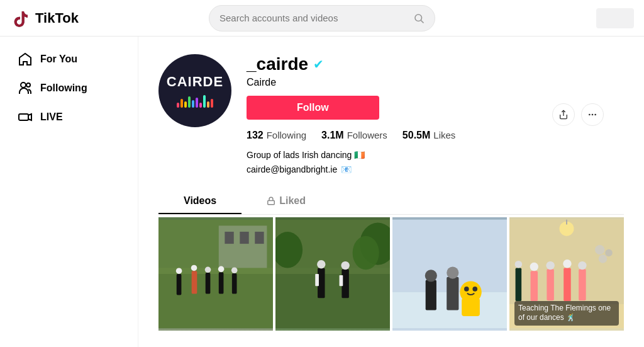  Describe the element at coordinates (435, 162) in the screenshot. I see `bio: Group of lads Irish dancing 🇮🇪 cairde@bi…` at that location.